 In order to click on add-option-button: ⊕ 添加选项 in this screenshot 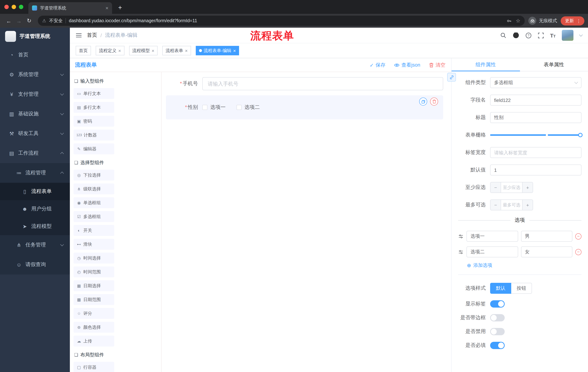, I will do `click(524, 265)`.